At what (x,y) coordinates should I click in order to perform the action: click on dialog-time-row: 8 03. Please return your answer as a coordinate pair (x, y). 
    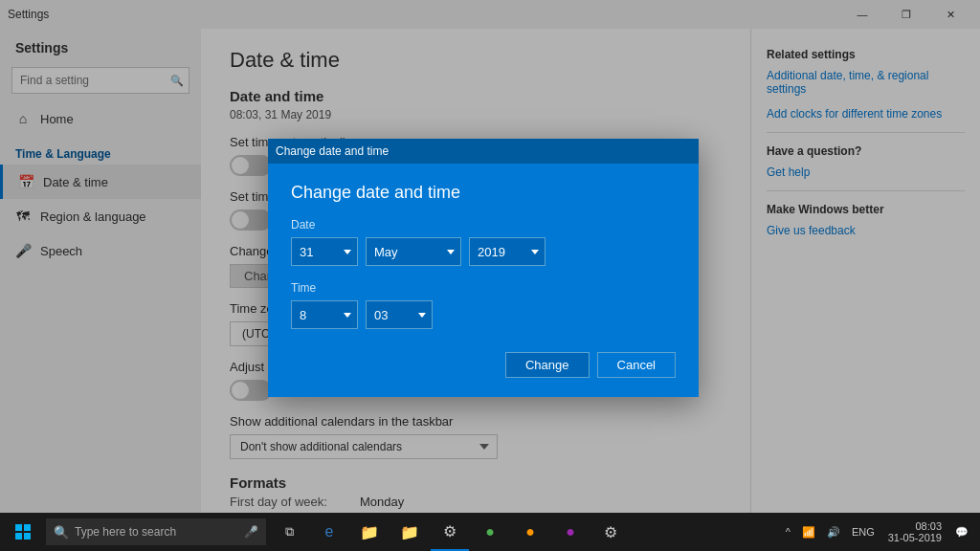
    Looking at the image, I should click on (483, 315).